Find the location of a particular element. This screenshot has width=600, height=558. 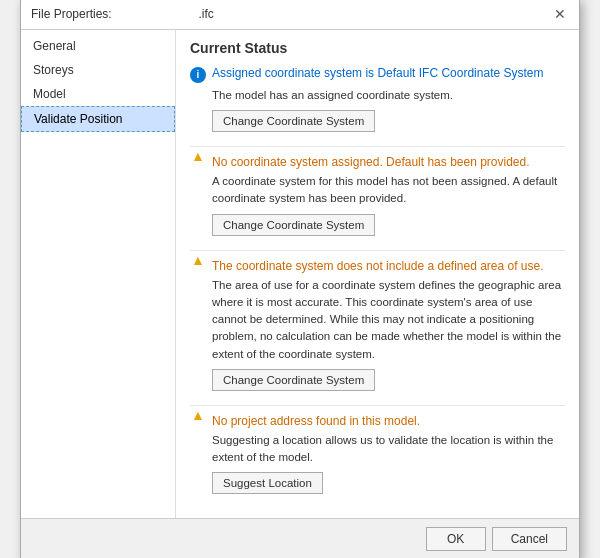

section-body-3: The area of use for a coordinate system … is located at coordinates (388, 320).